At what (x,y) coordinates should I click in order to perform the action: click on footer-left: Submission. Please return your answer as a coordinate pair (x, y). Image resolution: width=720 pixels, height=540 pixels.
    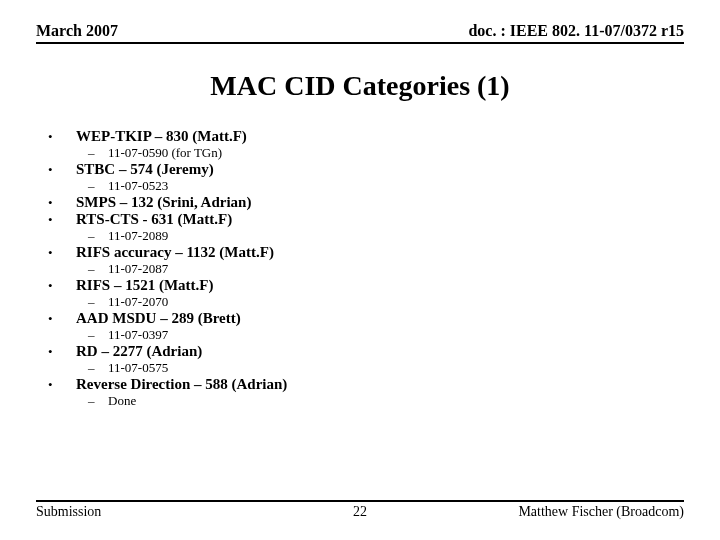
    Looking at the image, I should click on (68, 512).